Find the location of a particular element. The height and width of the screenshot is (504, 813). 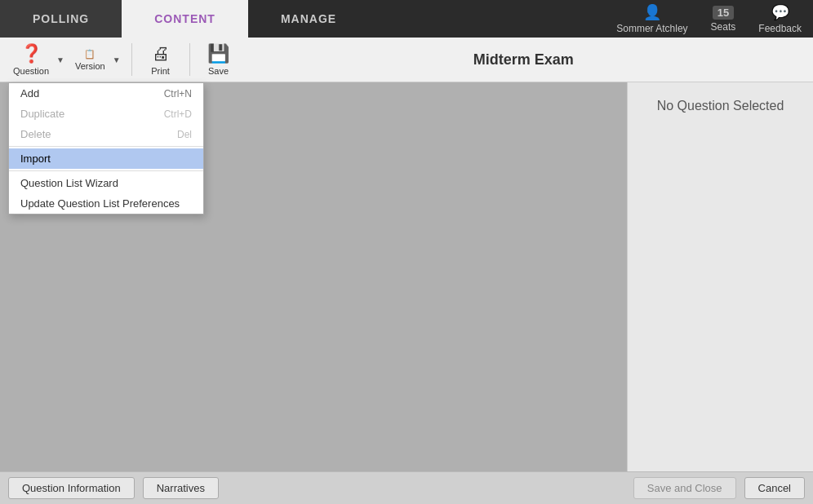

version-btn-group: 📋 Version ▼ is located at coordinates (96, 60).